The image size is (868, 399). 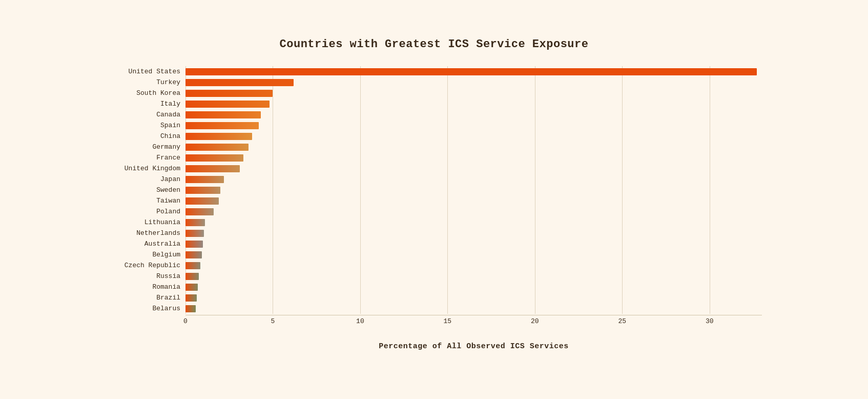 What do you see at coordinates (168, 158) in the screenshot?
I see `y-label: France` at bounding box center [168, 158].